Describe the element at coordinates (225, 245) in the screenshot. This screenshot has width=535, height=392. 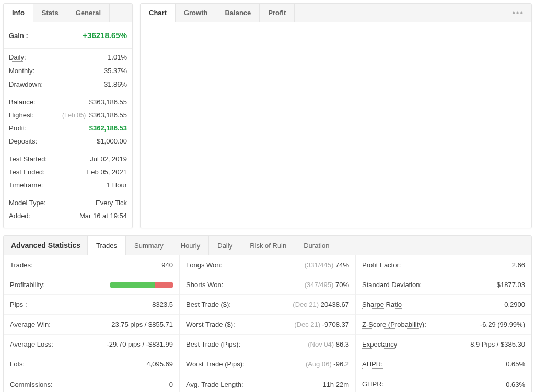
I see `adv-tab-daily: Daily` at that location.